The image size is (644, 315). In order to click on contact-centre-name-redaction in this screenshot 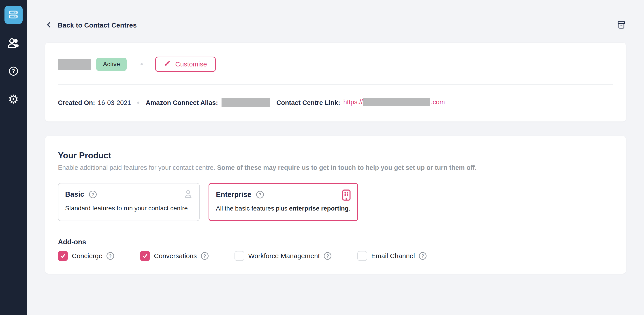, I will do `click(74, 64)`.